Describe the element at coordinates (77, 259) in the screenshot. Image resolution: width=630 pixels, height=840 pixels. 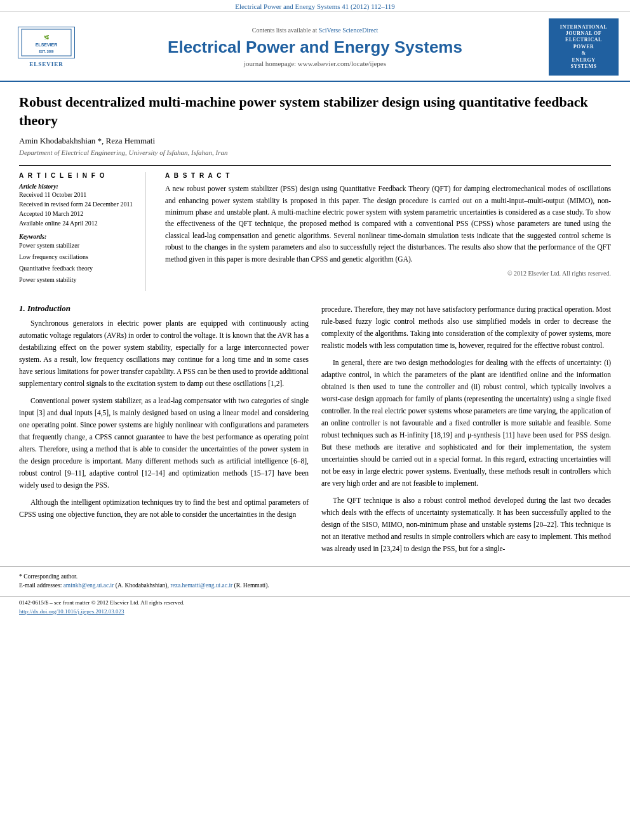
I see `keywords-section: Keywords: Power system stabilizer Low fr…` at that location.